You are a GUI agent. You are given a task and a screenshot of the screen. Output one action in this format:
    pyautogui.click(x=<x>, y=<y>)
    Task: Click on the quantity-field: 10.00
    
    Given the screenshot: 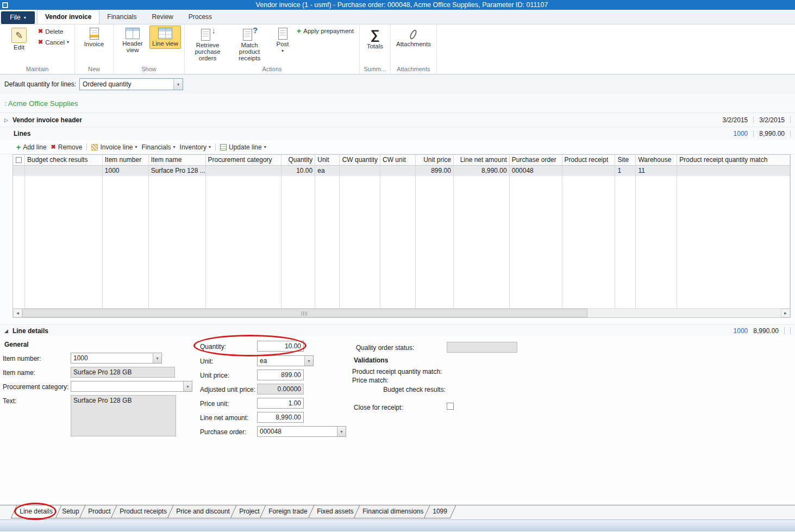 What is the action you would take?
    pyautogui.click(x=280, y=346)
    